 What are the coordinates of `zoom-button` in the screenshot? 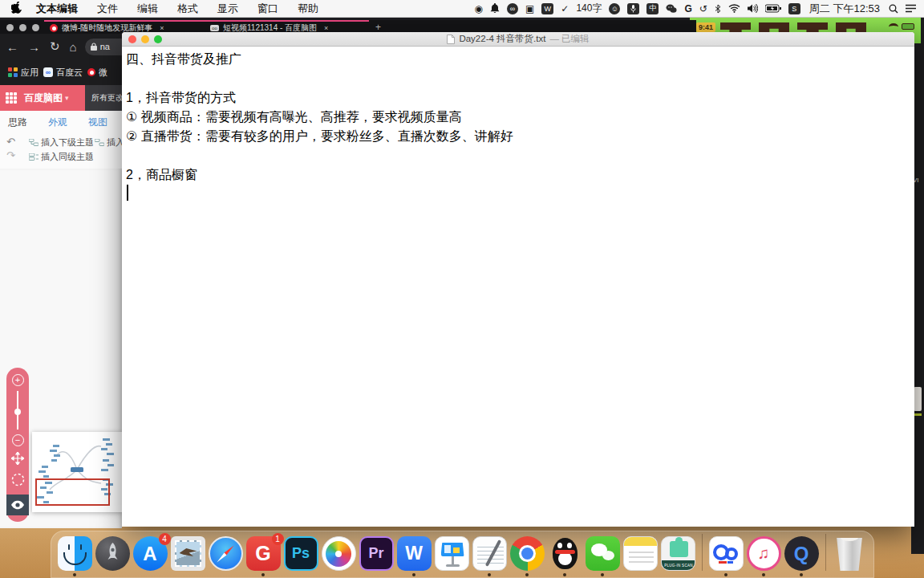 It's located at (158, 39).